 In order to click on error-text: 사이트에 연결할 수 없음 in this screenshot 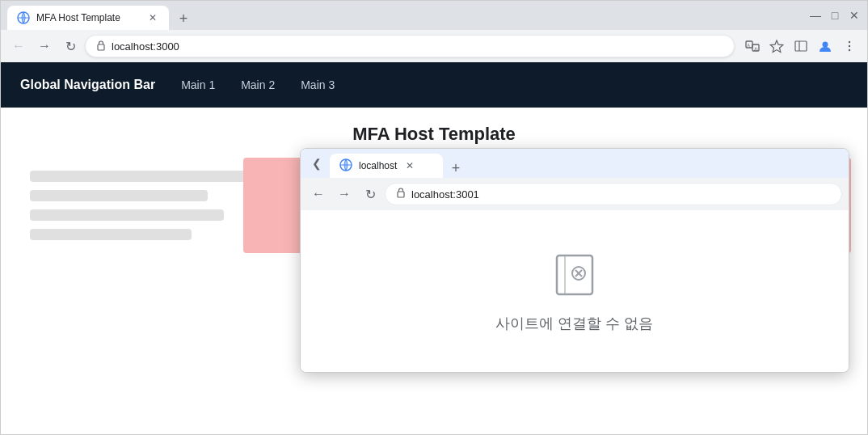, I will do `click(574, 323)`.